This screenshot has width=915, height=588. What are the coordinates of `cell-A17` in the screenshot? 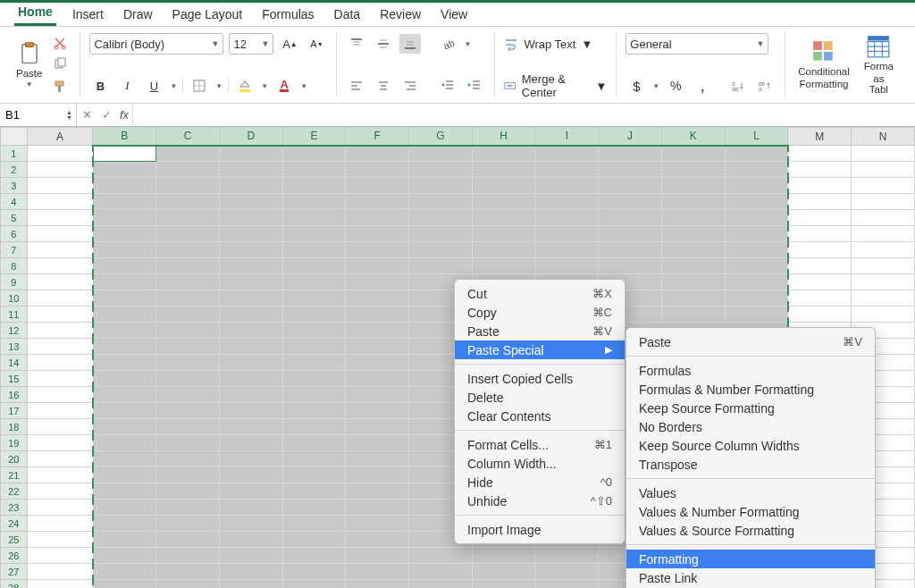 It's located at (60, 411).